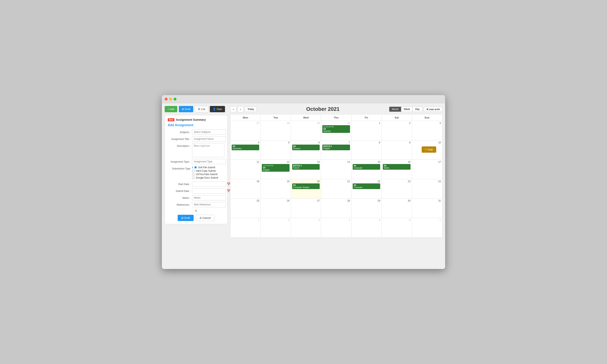 The height and width of the screenshot is (364, 607). Describe the element at coordinates (336, 228) in the screenshot. I see `calendar-cell-w5-d3: 4` at that location.